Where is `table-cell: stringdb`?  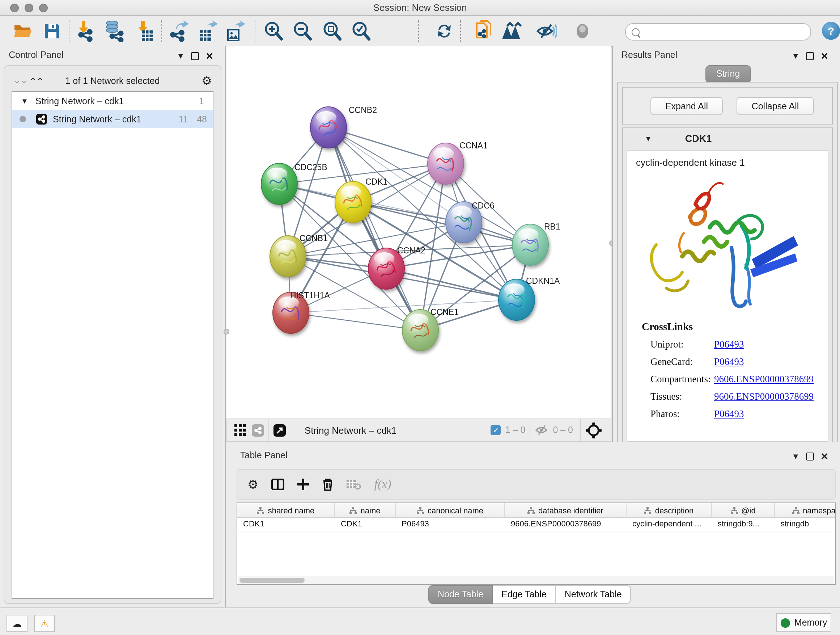
table-cell: stringdb is located at coordinates (805, 524).